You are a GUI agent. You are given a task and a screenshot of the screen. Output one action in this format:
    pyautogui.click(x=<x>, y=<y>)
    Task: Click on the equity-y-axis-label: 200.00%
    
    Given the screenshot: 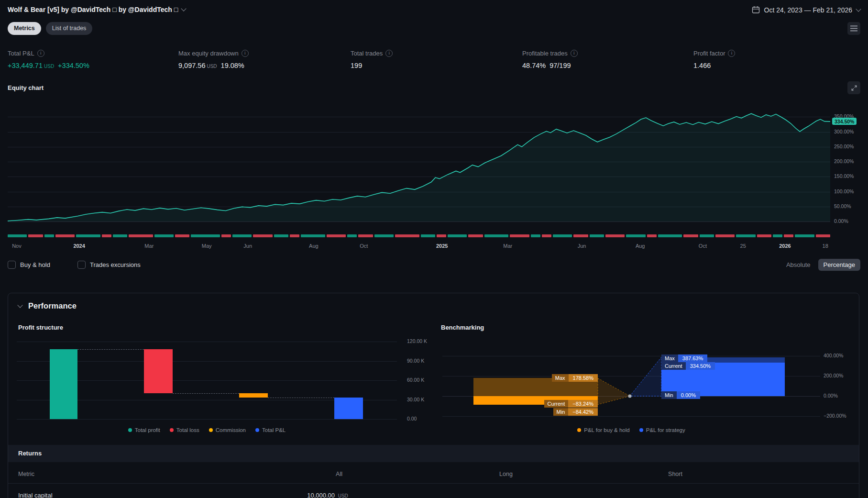 What is the action you would take?
    pyautogui.click(x=844, y=161)
    